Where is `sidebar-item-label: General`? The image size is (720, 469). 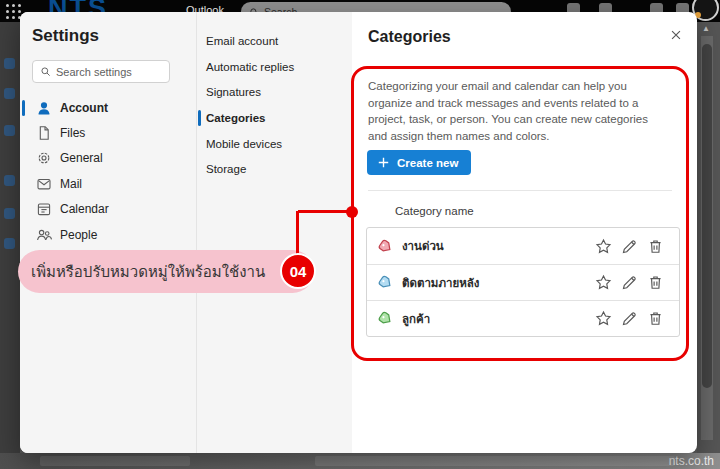
sidebar-item-label: General is located at coordinates (82, 158).